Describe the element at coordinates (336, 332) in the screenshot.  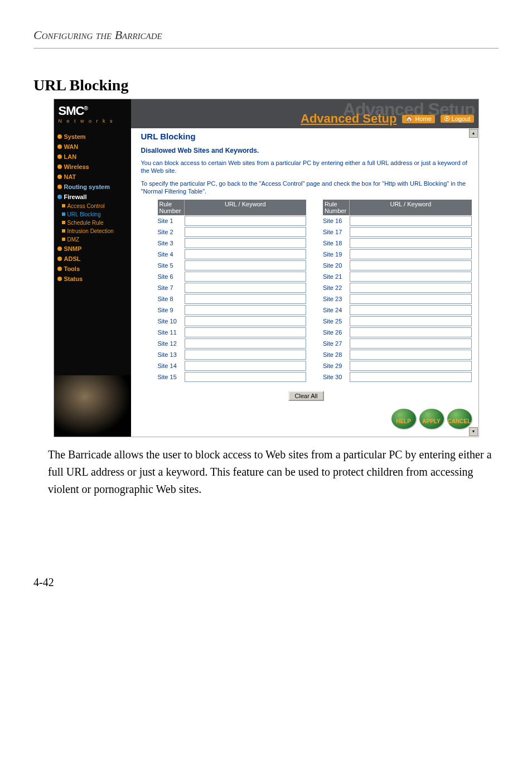
I see `rule-label: Site 26` at that location.